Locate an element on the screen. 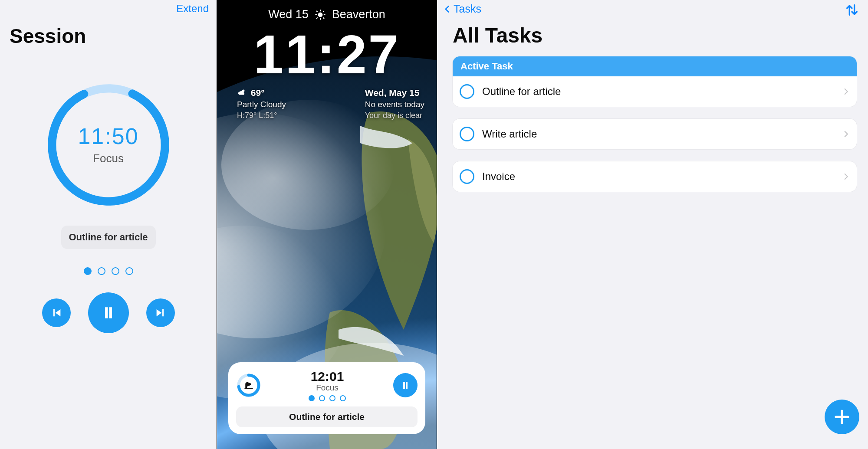 The height and width of the screenshot is (449, 868). session-progress-dots is located at coordinates (108, 271).